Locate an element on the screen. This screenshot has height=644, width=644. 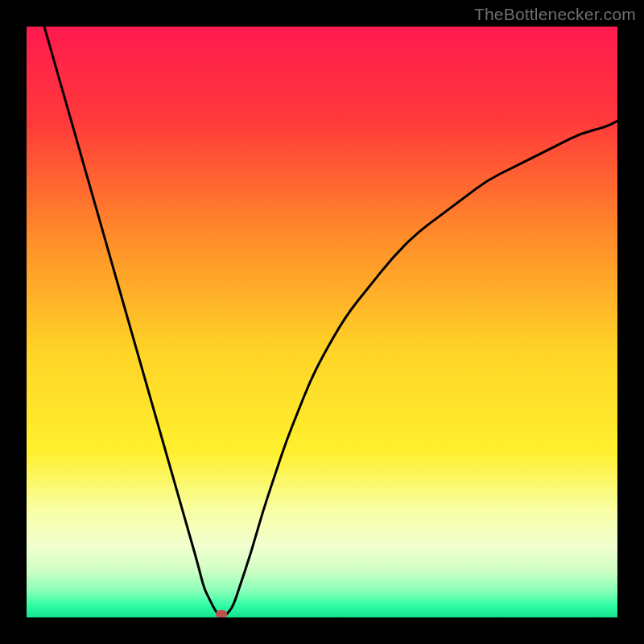
watermark-text: TheBottlenecker.com is located at coordinates (555, 14).